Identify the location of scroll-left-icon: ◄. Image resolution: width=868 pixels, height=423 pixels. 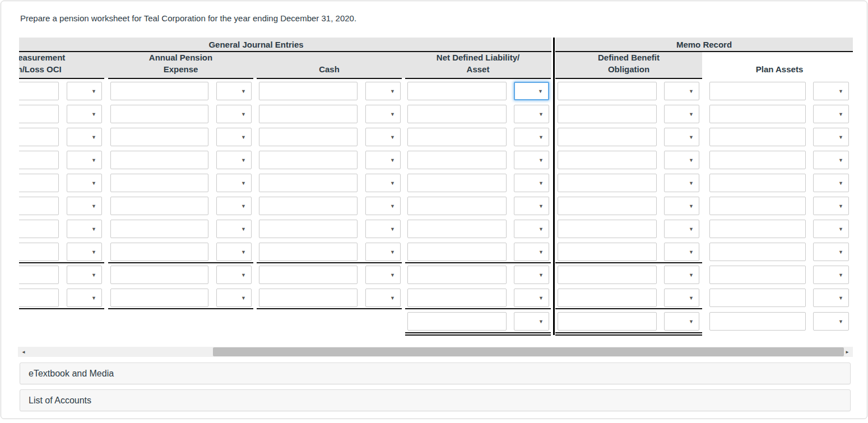
(24, 352).